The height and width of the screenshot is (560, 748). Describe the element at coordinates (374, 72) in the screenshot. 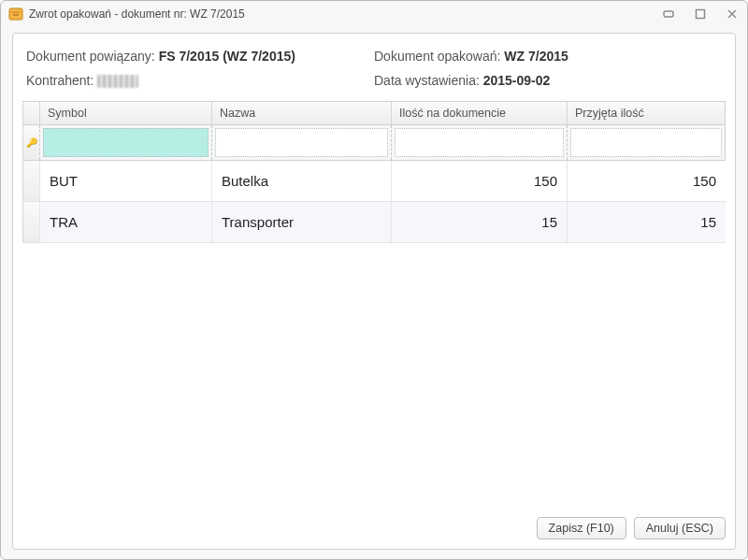

I see `document-header: Dokument powiązany: FS 7/2015 (WZ 7/2015…` at that location.